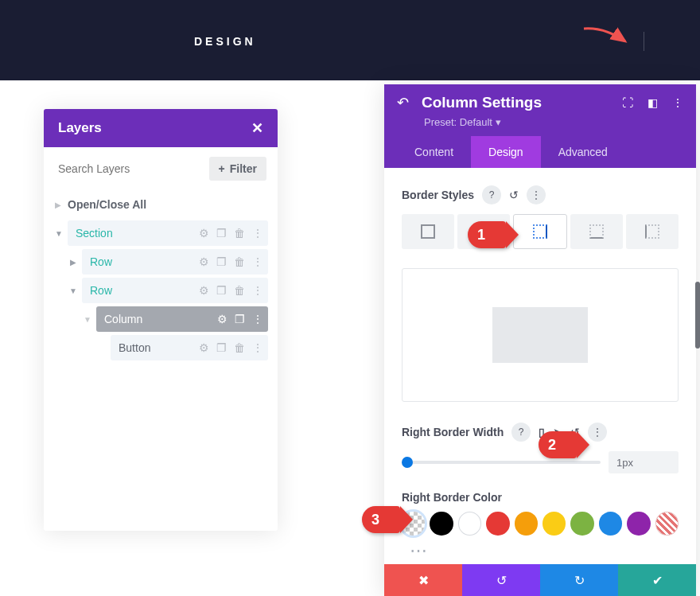  Describe the element at coordinates (434, 152) in the screenshot. I see `tab-content: Content` at that location.